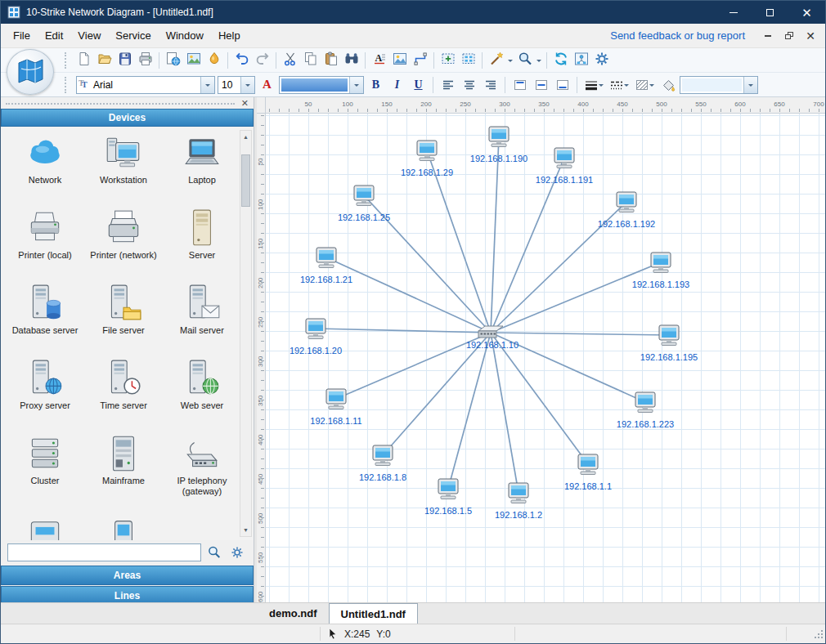 Image resolution: width=826 pixels, height=644 pixels. I want to click on bold-button: B, so click(376, 85).